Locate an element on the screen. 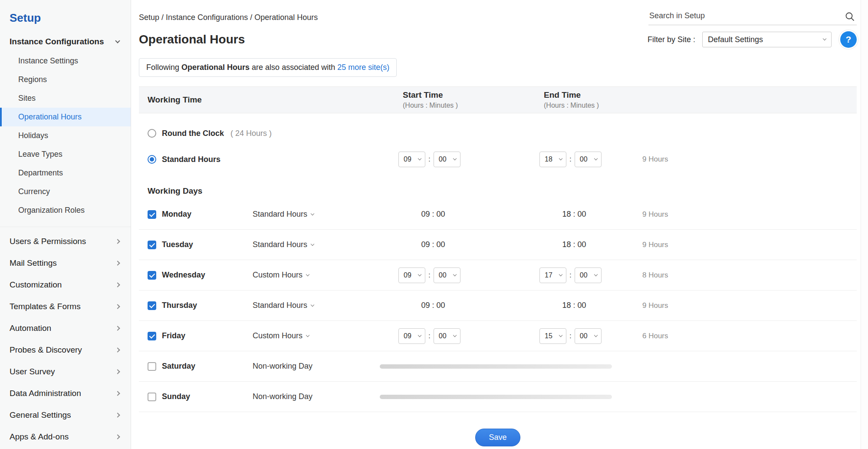 This screenshot has width=868, height=449. day-label: Wednesday is located at coordinates (184, 275).